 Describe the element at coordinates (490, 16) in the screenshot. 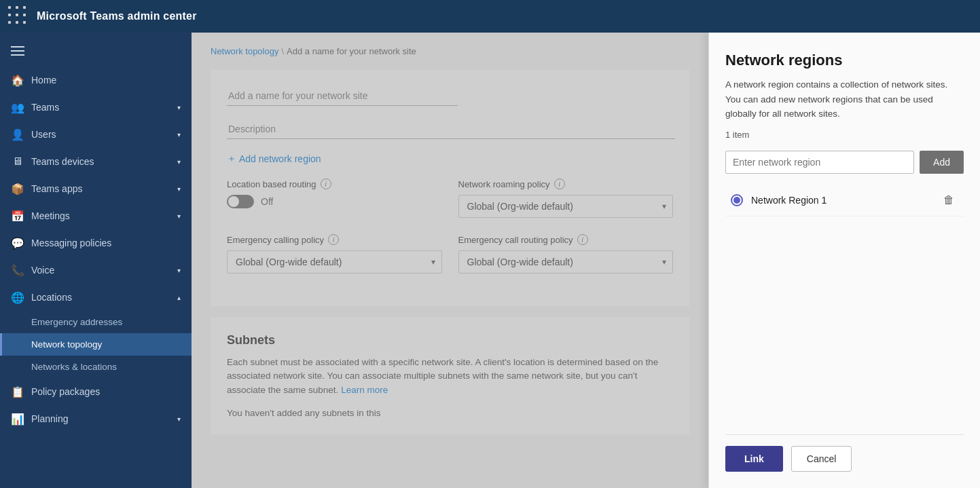

I see `topbar: Microsoft Teams admin center` at that location.